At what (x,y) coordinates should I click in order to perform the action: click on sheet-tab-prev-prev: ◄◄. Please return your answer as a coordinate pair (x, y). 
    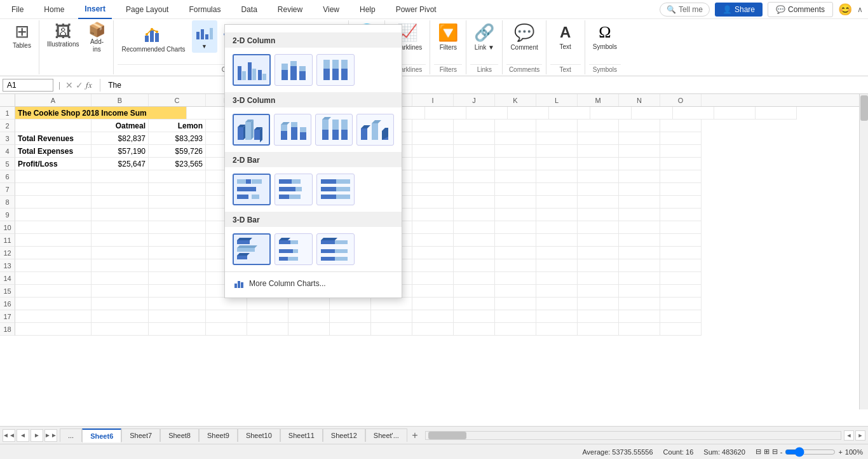
    Looking at the image, I should click on (9, 435).